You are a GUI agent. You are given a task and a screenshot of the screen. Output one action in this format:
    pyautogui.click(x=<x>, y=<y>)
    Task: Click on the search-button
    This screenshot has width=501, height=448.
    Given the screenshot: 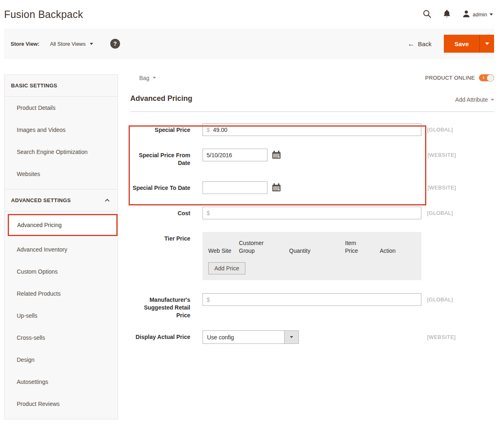 What is the action you would take?
    pyautogui.click(x=427, y=15)
    